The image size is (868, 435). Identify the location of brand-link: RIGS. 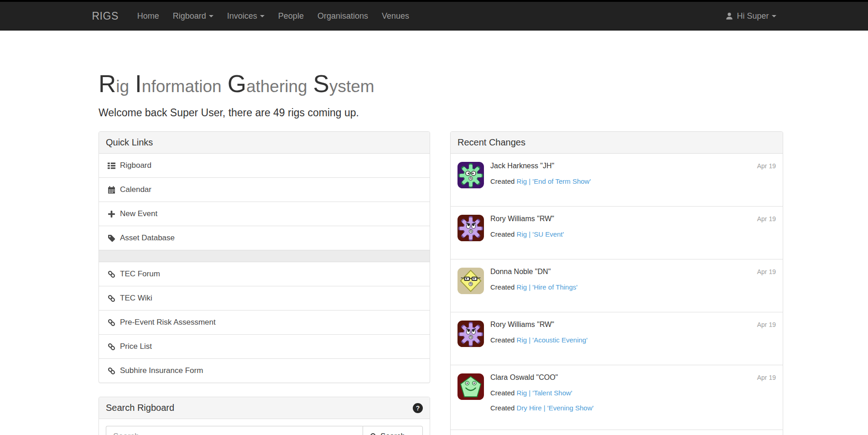
(105, 16).